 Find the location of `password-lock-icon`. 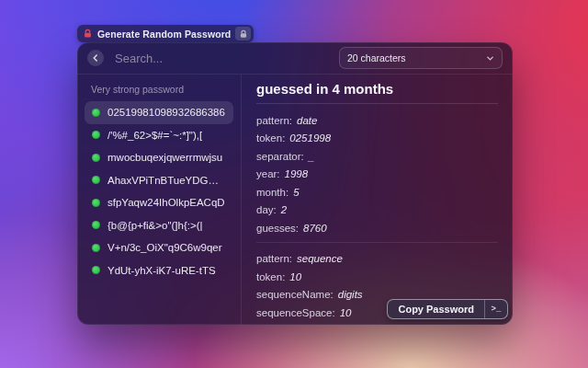

password-lock-icon is located at coordinates (88, 33).